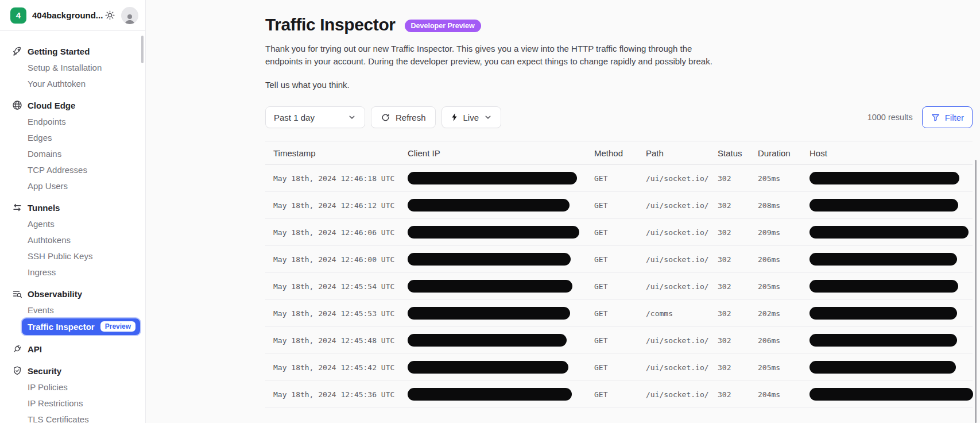 The width and height of the screenshot is (980, 423). Describe the element at coordinates (784, 232) in the screenshot. I see `duration-cell: 209ms` at that location.